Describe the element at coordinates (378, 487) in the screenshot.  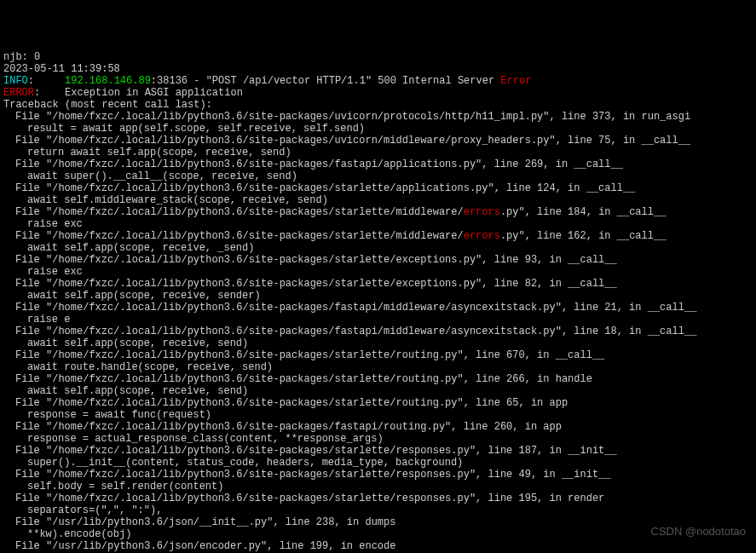
I see `log-line: self.body = self.render(content)` at that location.